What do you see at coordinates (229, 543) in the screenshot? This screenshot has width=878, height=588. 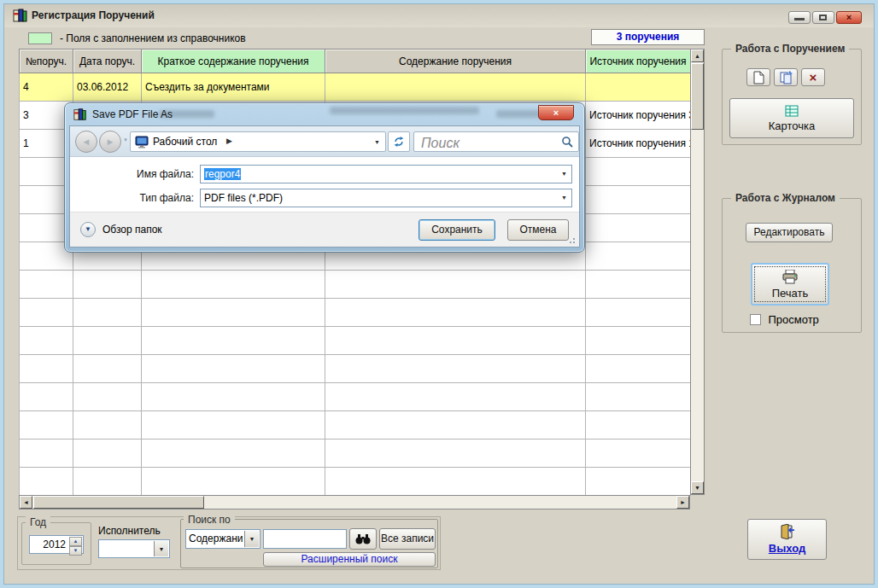 I see `filter-panel: Год 2012 ▲ ▼ Исполнитель ▼ Поиск по Соде…` at bounding box center [229, 543].